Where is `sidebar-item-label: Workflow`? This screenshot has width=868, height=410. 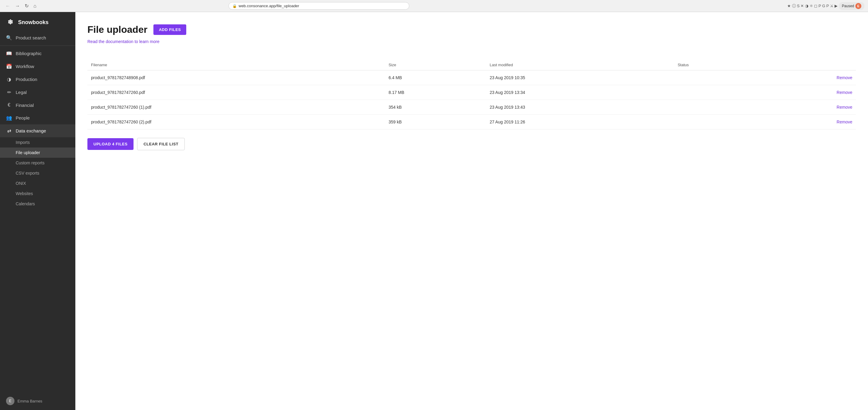
sidebar-item-label: Workflow is located at coordinates (25, 67).